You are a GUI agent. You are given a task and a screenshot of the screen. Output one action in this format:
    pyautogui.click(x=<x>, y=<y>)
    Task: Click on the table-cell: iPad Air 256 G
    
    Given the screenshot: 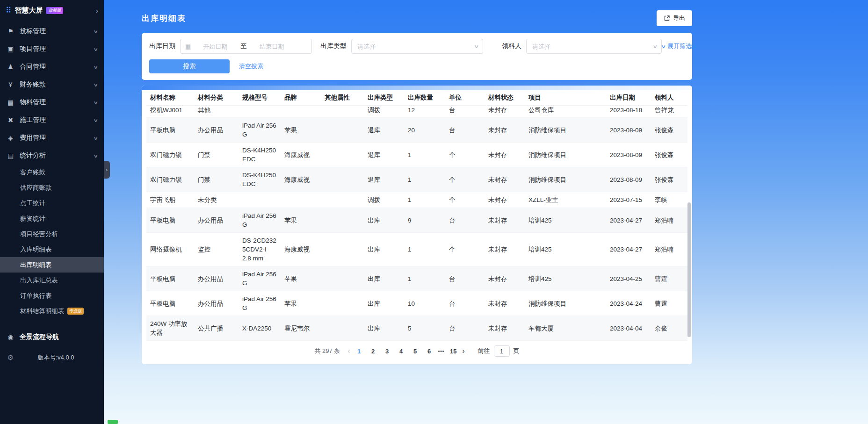 What is the action you would take?
    pyautogui.click(x=260, y=221)
    